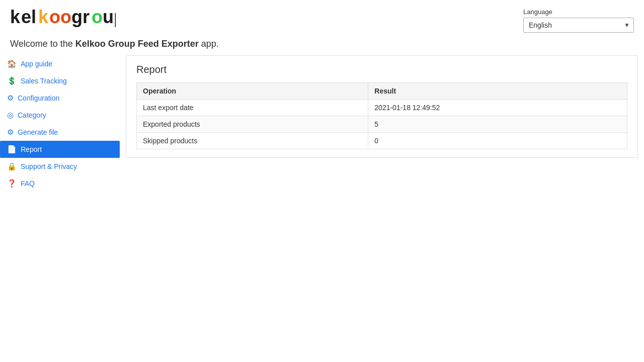 This screenshot has width=644, height=362. I want to click on dollar-icon: 💲, so click(12, 81).